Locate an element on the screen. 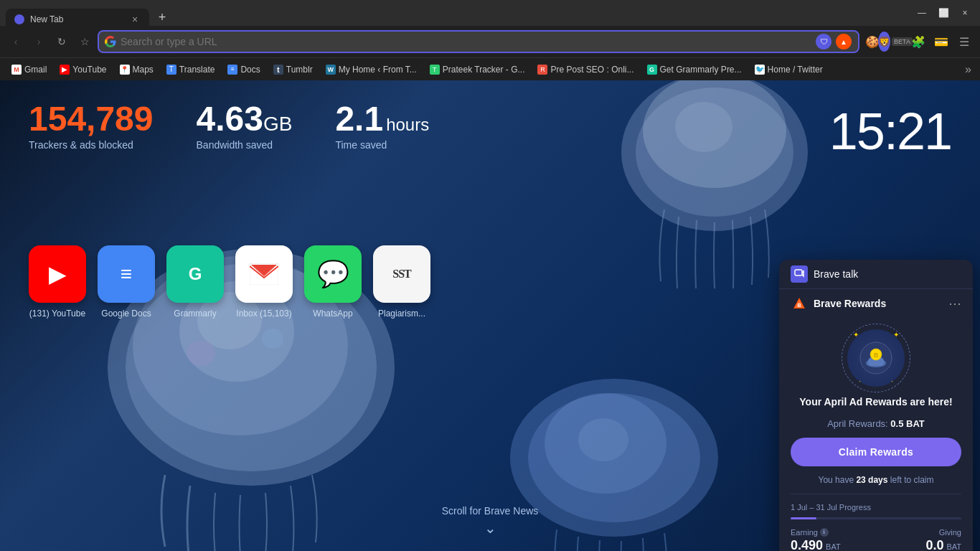 Image resolution: width=980 pixels, height=551 pixels. time-unit: hours is located at coordinates (407, 125).